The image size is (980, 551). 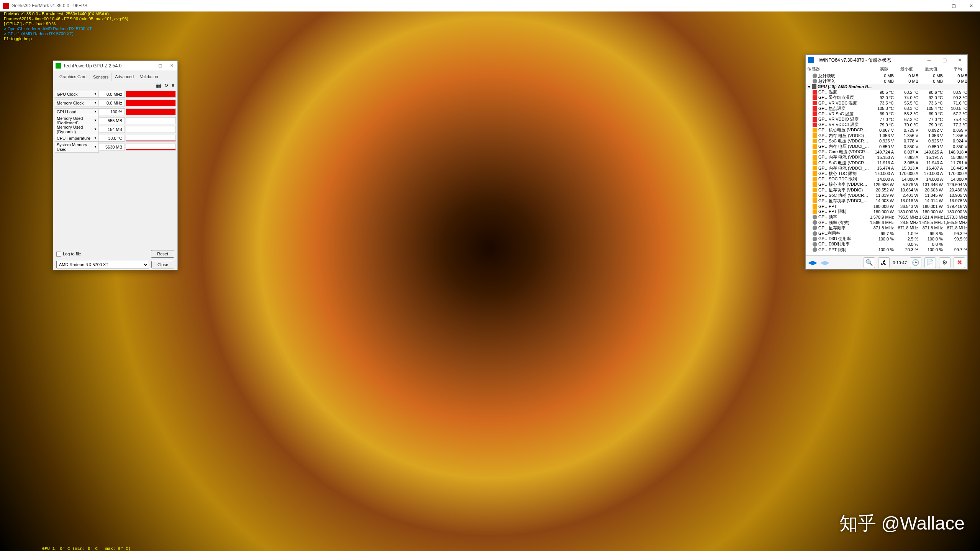 I want to click on sensor-row: GPU 核心电压 (VDDCR_GFX)0.867 V0.729 V0.892 …, so click(x=887, y=130).